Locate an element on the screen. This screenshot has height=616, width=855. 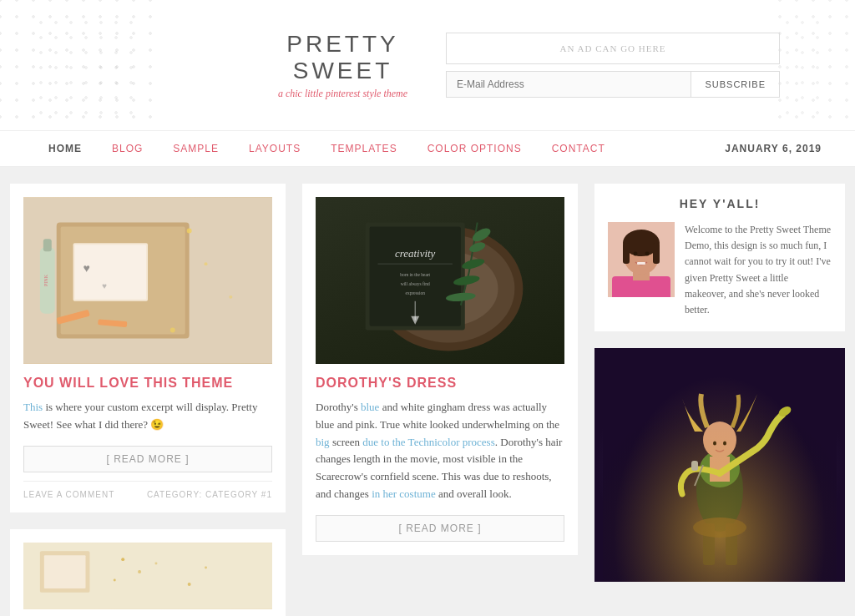
post-2-link-3: due to the Technicolor process is located at coordinates (428, 442).